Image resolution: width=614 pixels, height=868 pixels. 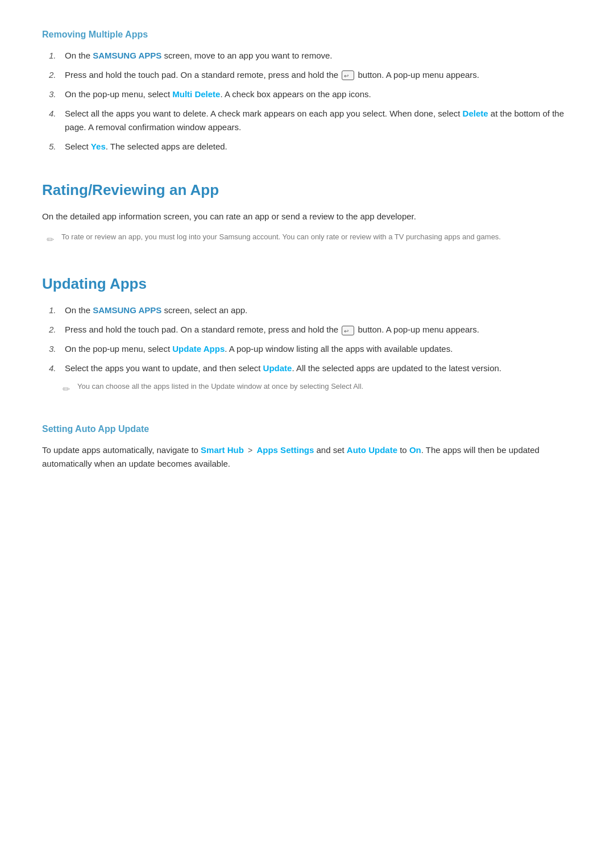 What do you see at coordinates (198, 349) in the screenshot?
I see `update-apps-label: Update Apps` at bounding box center [198, 349].